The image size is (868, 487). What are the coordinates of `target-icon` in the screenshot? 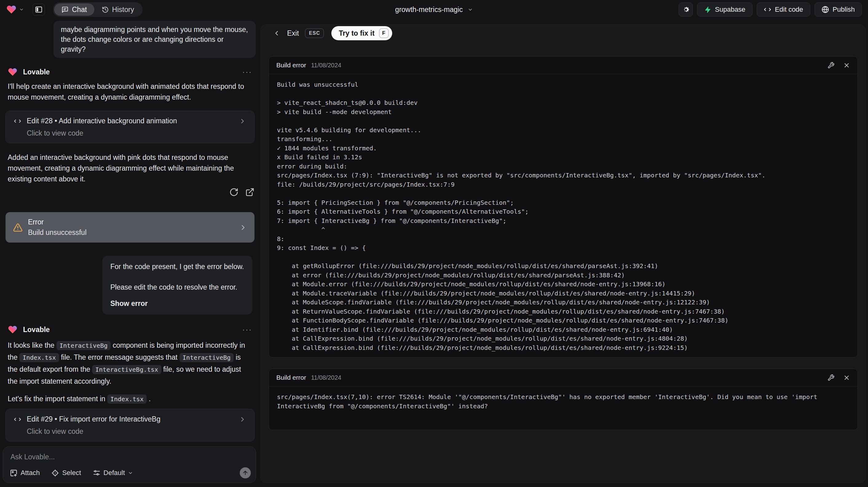 It's located at (55, 473).